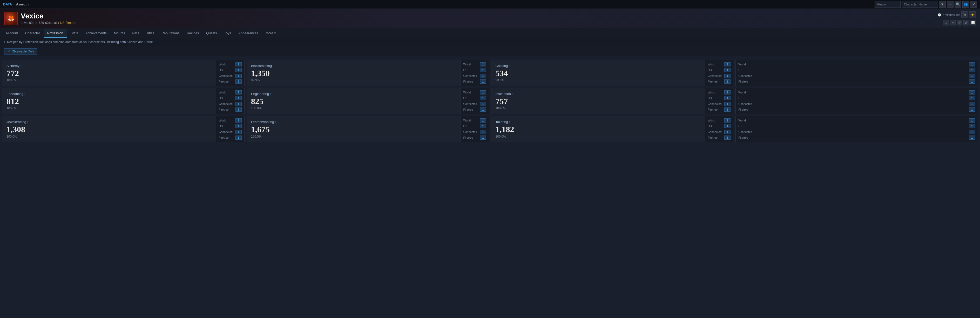 The width and height of the screenshot is (980, 318). Describe the element at coordinates (959, 23) in the screenshot. I see `armory-icon: 🛡` at that location.